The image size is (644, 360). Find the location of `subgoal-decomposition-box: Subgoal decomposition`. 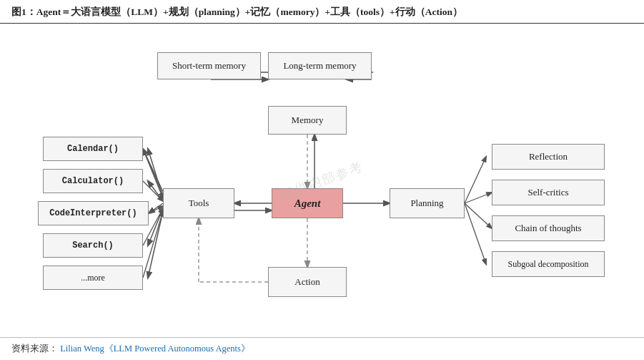

subgoal-decomposition-box: Subgoal decomposition is located at coordinates (548, 264).